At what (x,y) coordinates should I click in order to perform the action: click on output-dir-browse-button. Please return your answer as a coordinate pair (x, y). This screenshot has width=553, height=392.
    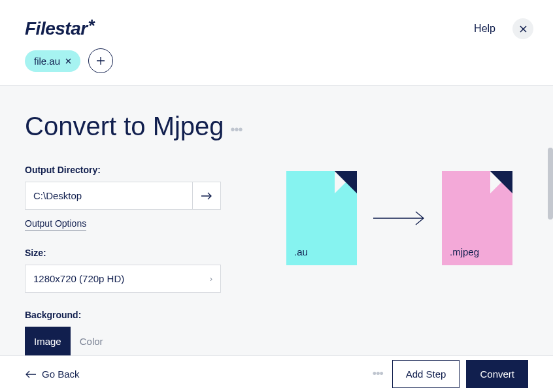
    Looking at the image, I should click on (207, 196).